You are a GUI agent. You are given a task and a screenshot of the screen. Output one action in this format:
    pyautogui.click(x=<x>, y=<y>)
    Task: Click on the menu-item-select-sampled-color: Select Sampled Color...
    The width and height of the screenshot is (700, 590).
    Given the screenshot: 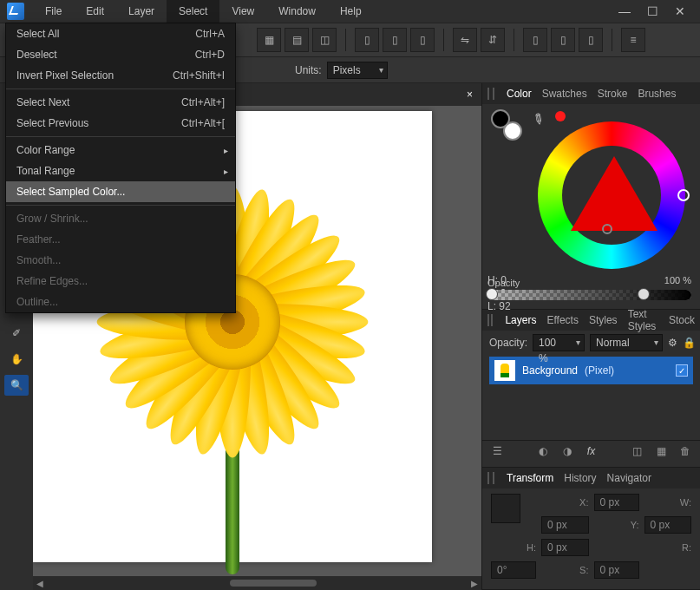 What is the action you would take?
    pyautogui.click(x=121, y=192)
    